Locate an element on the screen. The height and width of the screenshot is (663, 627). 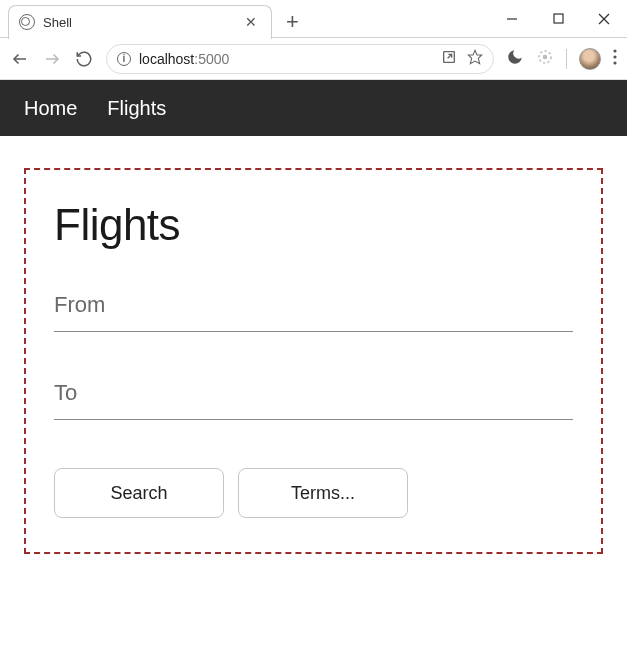
terms-button: Terms... is located at coordinates (323, 493).